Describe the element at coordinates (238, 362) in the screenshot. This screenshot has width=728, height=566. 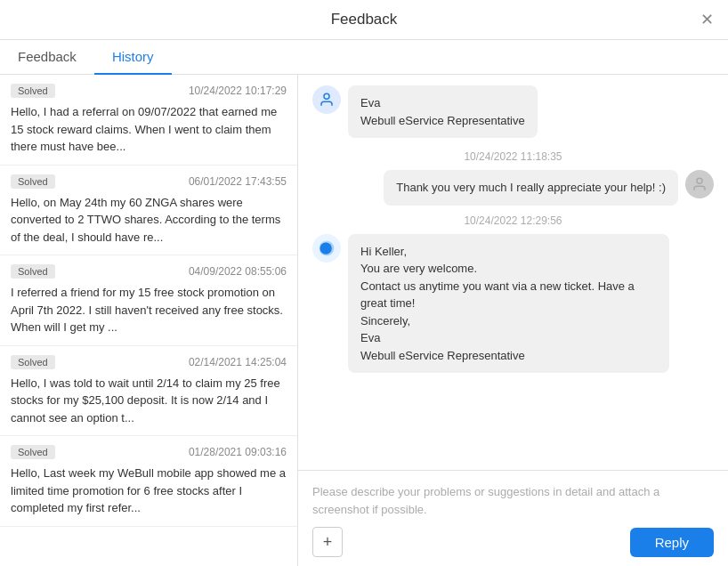
I see `ticket-date: 02/14/2021 14:25:04` at that location.